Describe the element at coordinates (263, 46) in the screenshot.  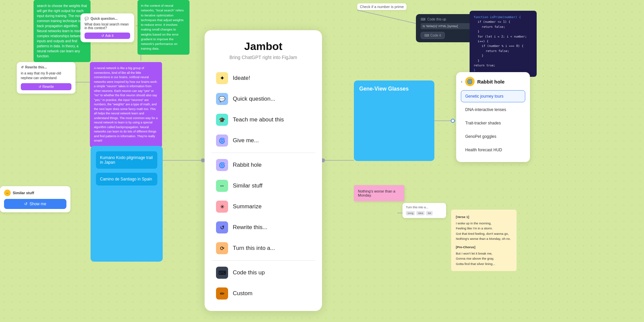
I see `jambot-title: Jambot` at that location.